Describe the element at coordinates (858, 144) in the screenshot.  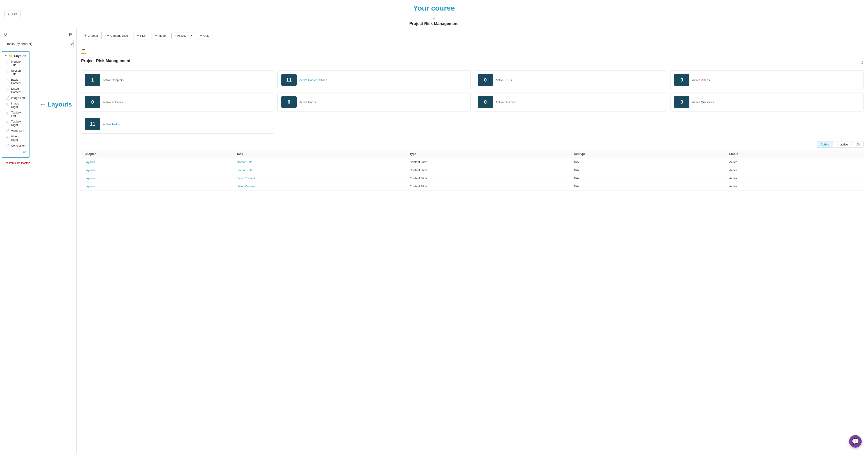
I see `filter-all-button: All` at that location.